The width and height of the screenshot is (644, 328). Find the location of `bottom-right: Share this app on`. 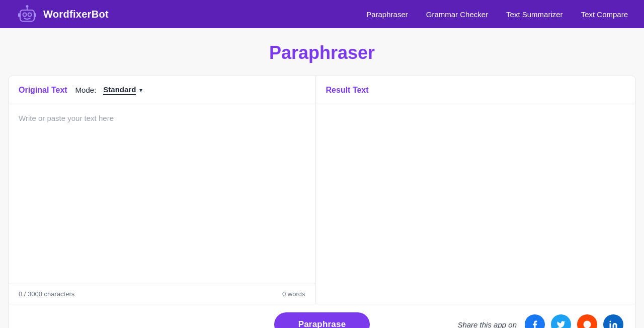

bottom-right: Share this app on is located at coordinates (523, 321).